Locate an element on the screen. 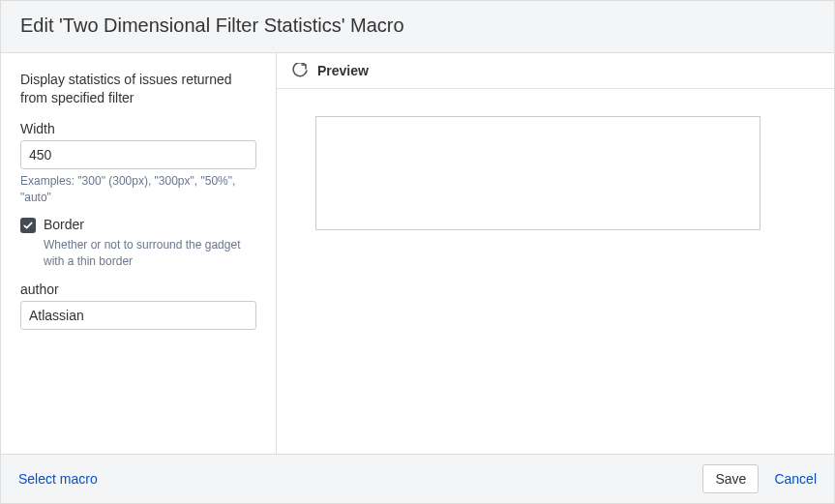  dialog-header: Edit 'Two Dimensional Filter Statistics'… is located at coordinates (418, 27).